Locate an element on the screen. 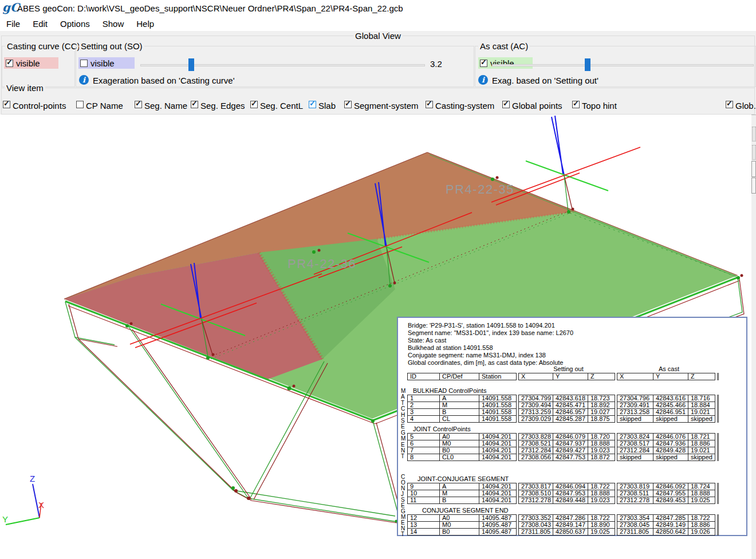 The width and height of the screenshot is (756, 559). checkbox-label: Seg. CentL is located at coordinates (282, 105).